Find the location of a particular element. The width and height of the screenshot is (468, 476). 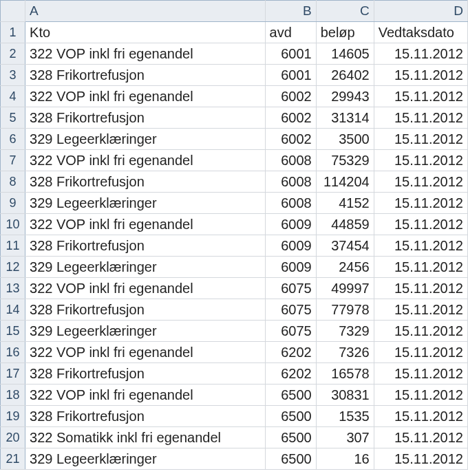

row-header: 18 is located at coordinates (13, 395).